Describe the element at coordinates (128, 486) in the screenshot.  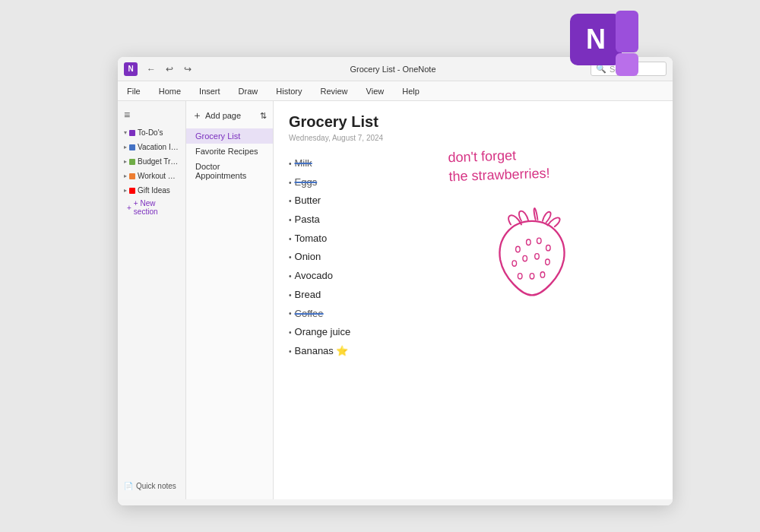
I see `page-icon: 📄` at that location.